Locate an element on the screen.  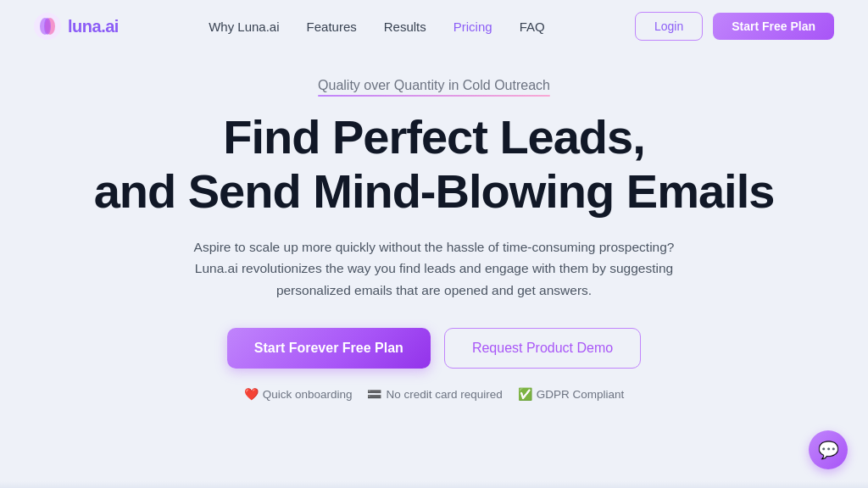
card-icon: 🟰 is located at coordinates (375, 394).